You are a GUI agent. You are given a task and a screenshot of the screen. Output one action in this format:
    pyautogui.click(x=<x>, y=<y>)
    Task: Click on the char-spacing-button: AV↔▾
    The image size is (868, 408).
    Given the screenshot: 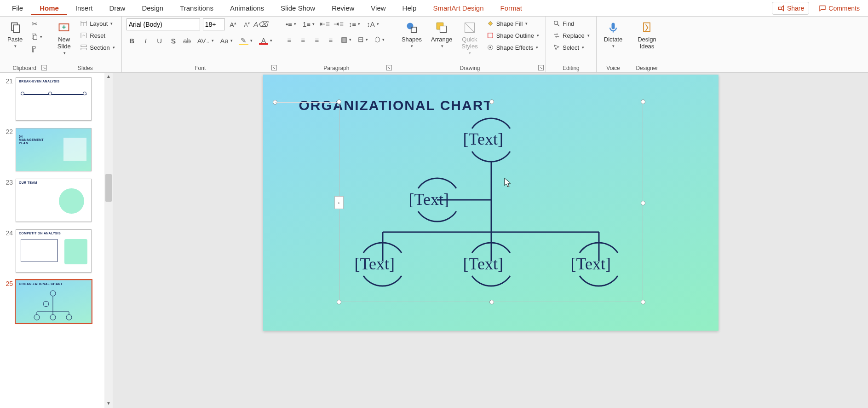 What is the action you would take?
    pyautogui.click(x=206, y=41)
    